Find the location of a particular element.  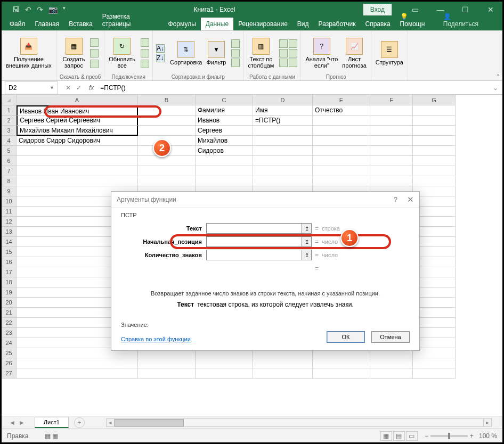

cell-b6 is located at coordinates (167, 161).